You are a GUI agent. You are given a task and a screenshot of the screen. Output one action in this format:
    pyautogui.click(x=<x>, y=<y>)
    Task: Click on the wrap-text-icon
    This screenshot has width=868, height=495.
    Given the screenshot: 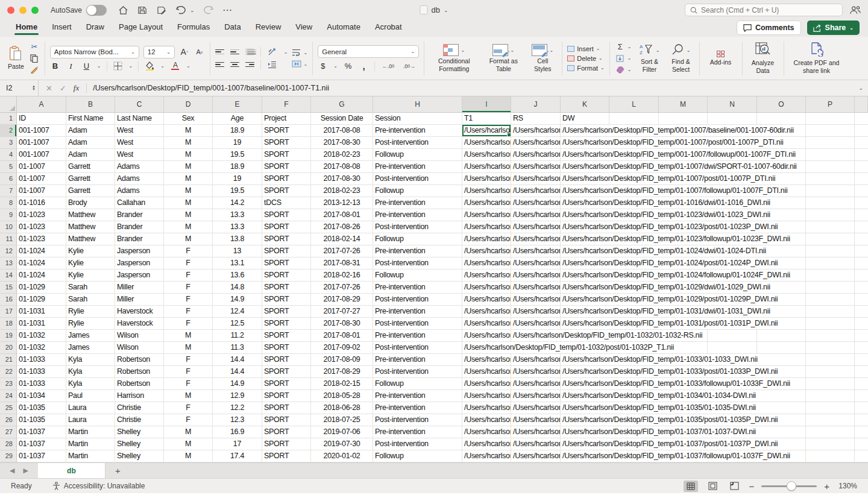 What is the action you would take?
    pyautogui.click(x=297, y=52)
    